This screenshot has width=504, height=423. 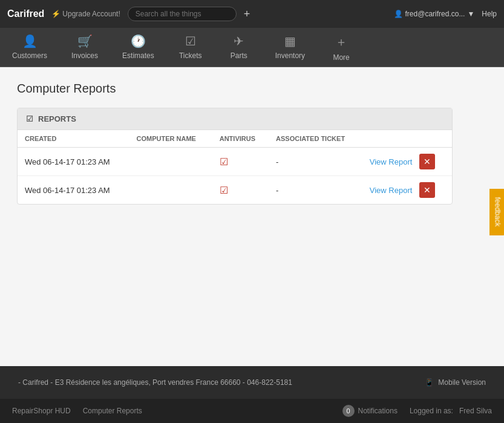 What do you see at coordinates (30, 41) in the screenshot?
I see `customers-icon: 👤` at bounding box center [30, 41].